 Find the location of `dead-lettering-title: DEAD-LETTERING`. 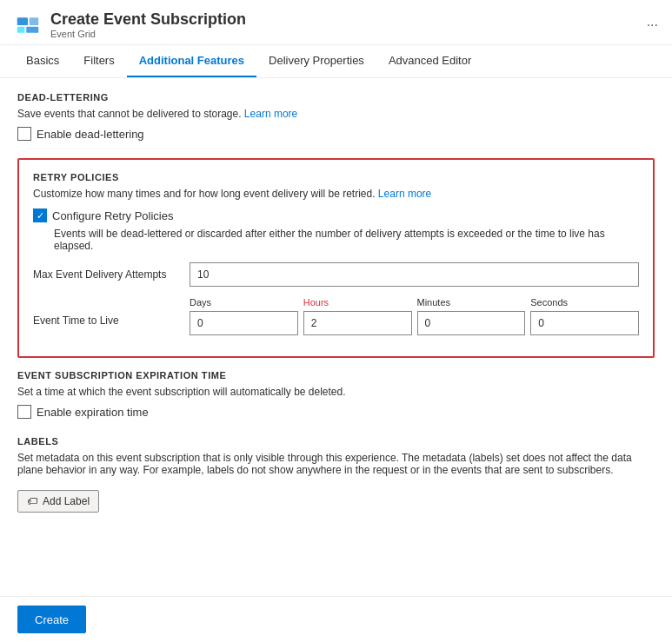

dead-lettering-title: DEAD-LETTERING is located at coordinates (336, 97).